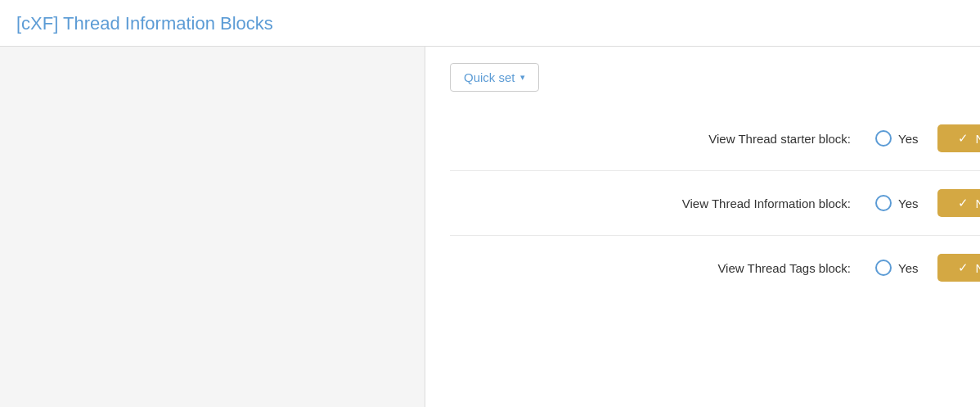  I want to click on permission-row-view-thread-information: View Thread Information block: Yes ✓ No …, so click(715, 203).